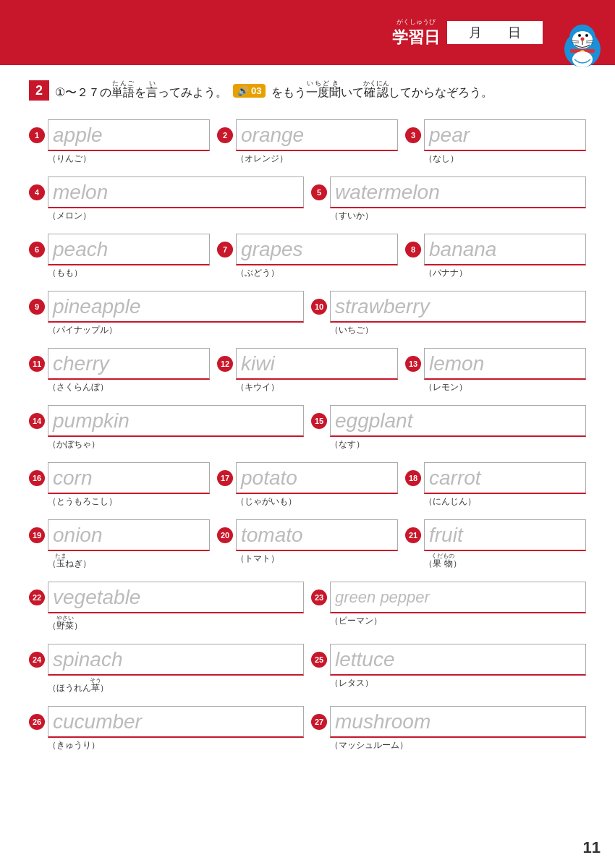 Image resolution: width=615 pixels, height=868 pixels. What do you see at coordinates (166, 607) in the screenshot?
I see `word-unit-22: 22 vegetable （野菜やさい）` at bounding box center [166, 607].